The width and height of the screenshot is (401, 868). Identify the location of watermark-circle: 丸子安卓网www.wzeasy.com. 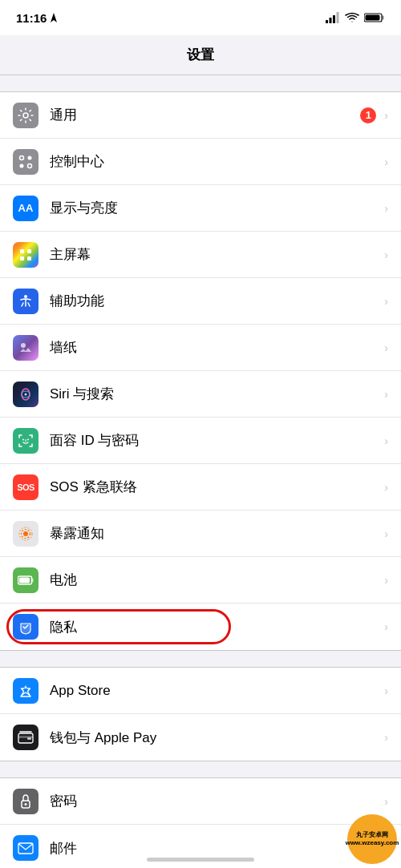
(372, 839).